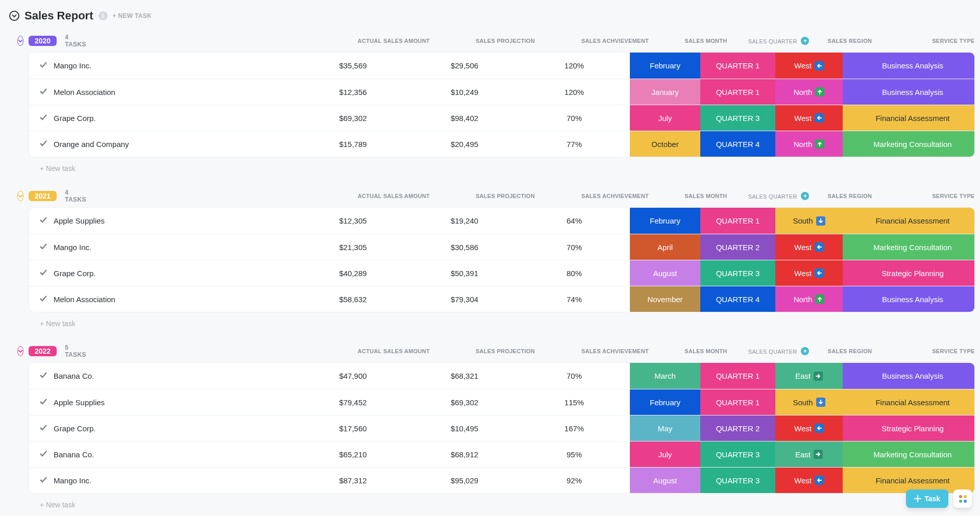  I want to click on floating-task-button: Task, so click(927, 499).